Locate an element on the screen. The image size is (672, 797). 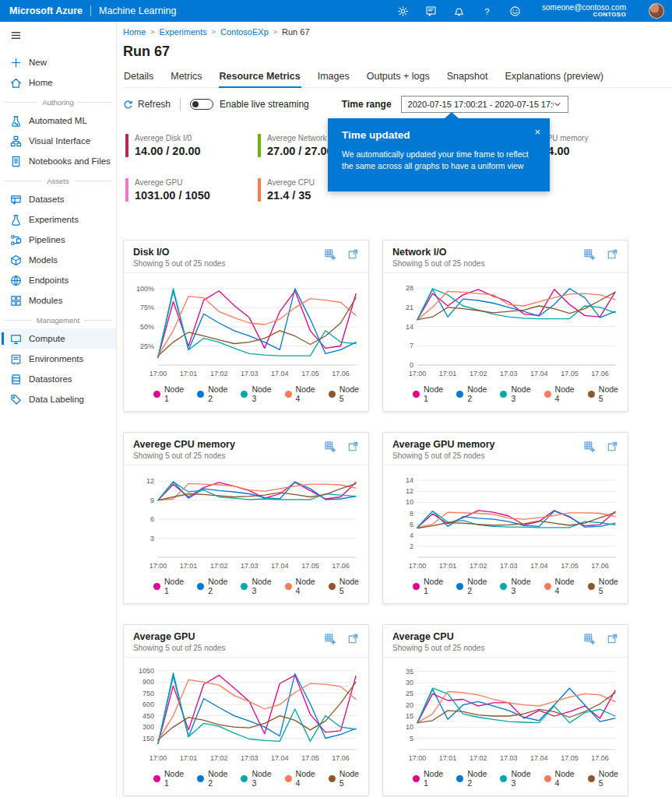
chart-plot-area: 246810121417:0017:0117:0217.0317.0417.05… is located at coordinates (505, 520).